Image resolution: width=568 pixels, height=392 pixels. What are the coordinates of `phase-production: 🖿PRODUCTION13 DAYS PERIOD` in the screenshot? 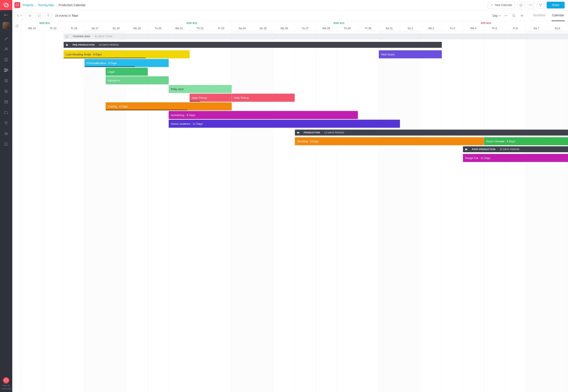 It's located at (432, 133).